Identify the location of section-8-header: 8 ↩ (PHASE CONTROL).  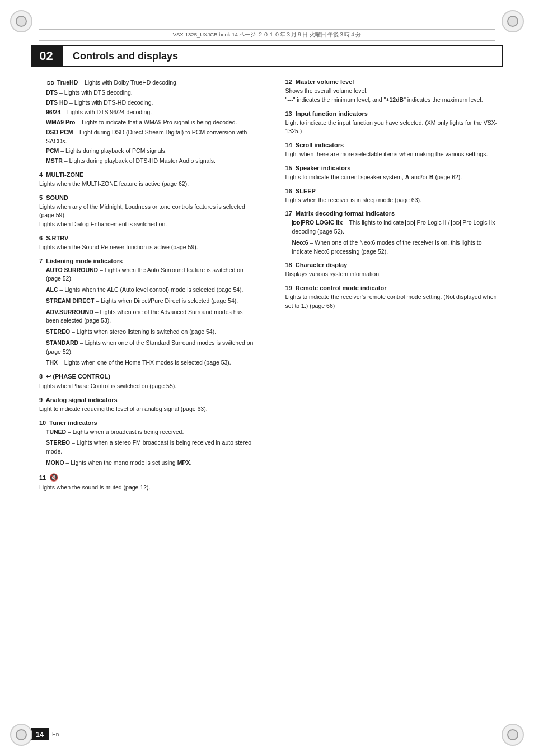
(148, 376).